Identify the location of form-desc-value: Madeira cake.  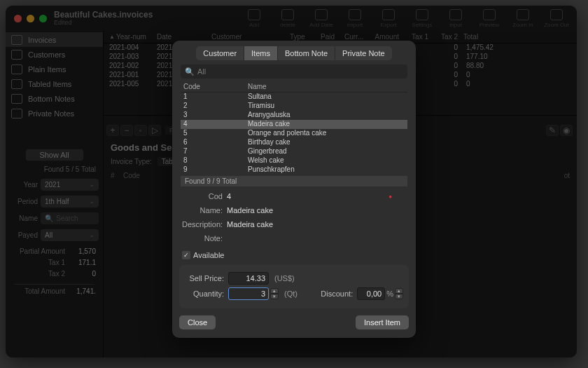
(250, 224).